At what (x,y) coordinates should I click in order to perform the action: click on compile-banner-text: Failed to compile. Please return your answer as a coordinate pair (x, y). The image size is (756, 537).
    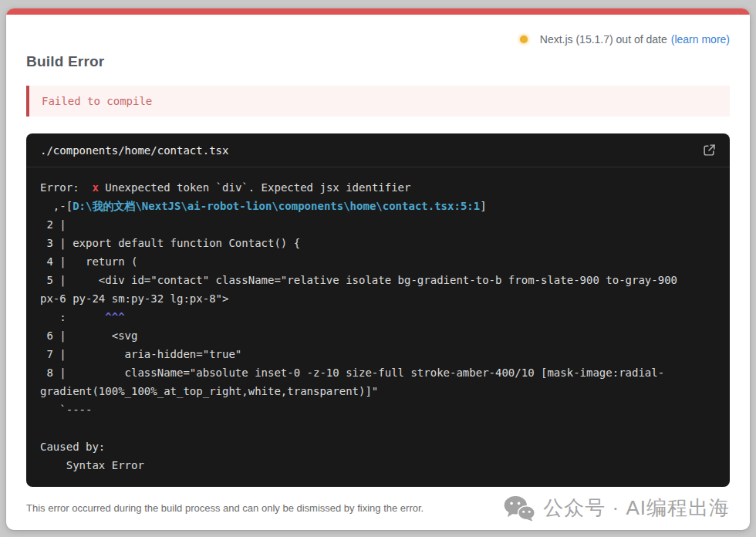
    Looking at the image, I should click on (97, 101).